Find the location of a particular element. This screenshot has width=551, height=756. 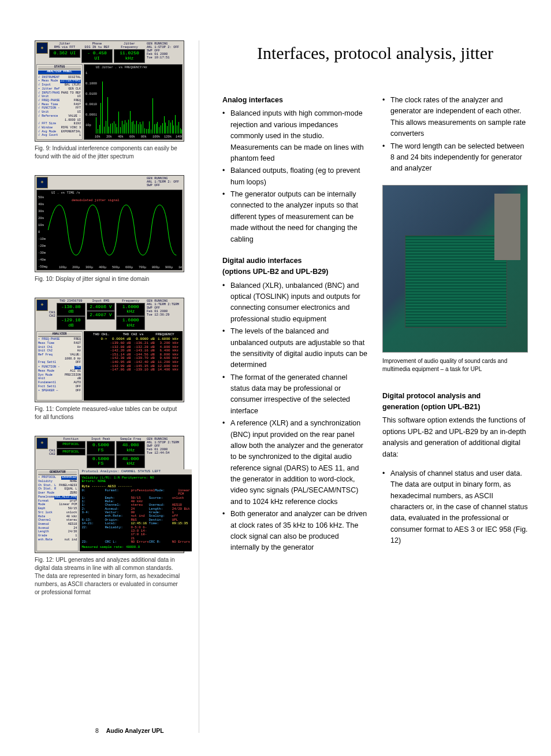

fig9-instrument: ◈ Jitter RMS via FFT 0.362 UI Phase DIG … is located at coordinates (110, 91).